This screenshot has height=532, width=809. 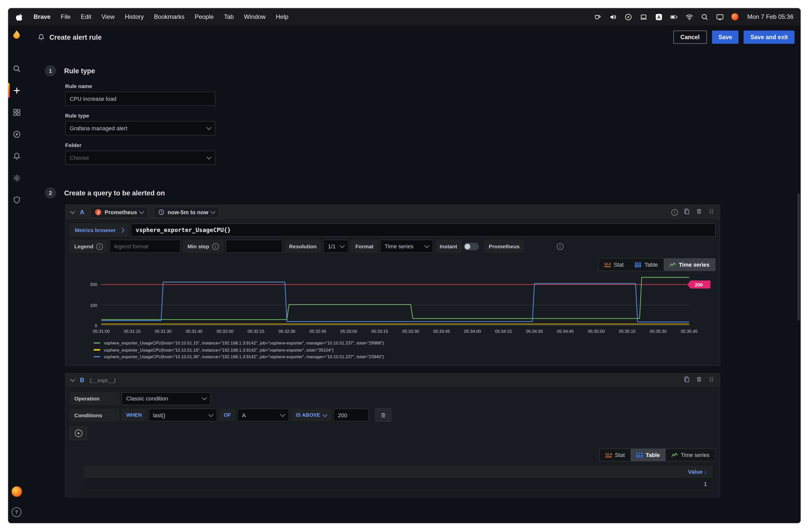 I want to click on sidebar-item-dashboards, so click(x=16, y=112).